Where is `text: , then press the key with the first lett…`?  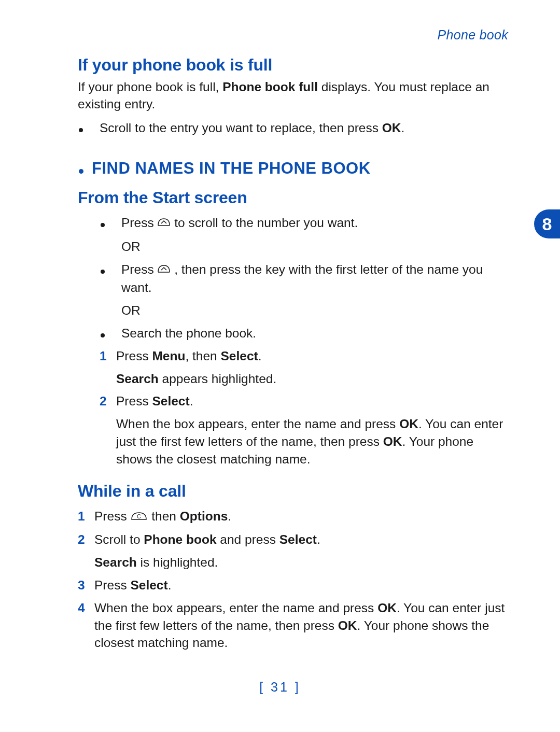
text: , then press the key with the first lett… is located at coordinates (302, 279).